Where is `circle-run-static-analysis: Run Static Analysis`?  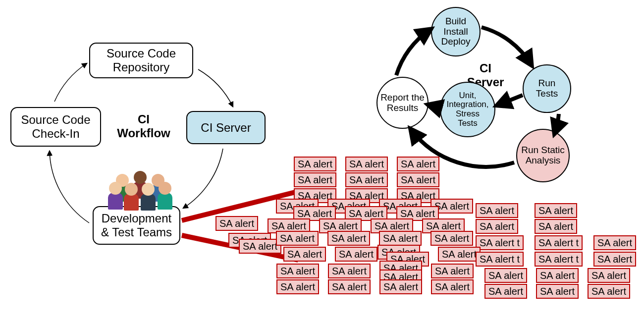
circle-run-static-analysis: Run Static Analysis is located at coordinates (543, 156).